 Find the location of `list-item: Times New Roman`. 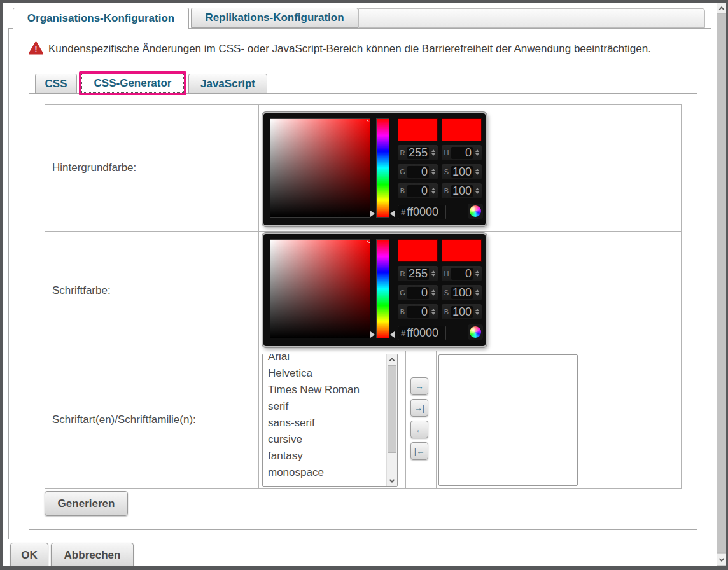

list-item: Times New Roman is located at coordinates (325, 390).